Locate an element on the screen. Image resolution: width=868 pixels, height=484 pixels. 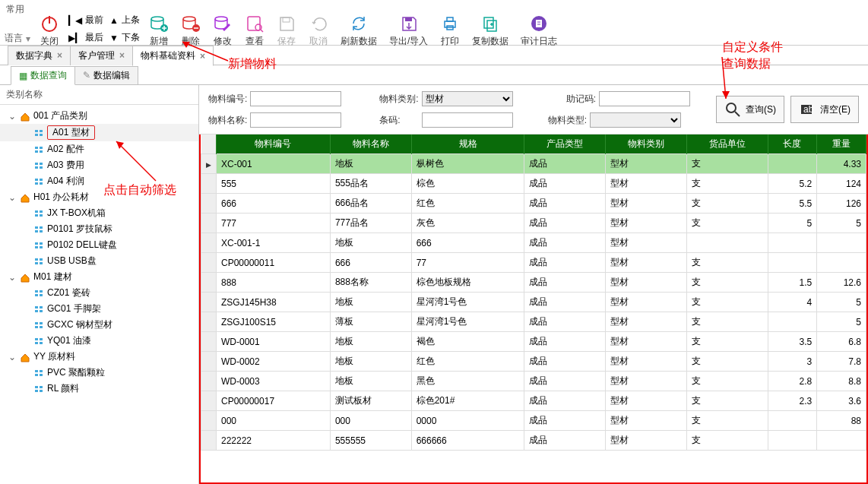
nav-prev: ▲上条 is located at coordinates (125, 20).